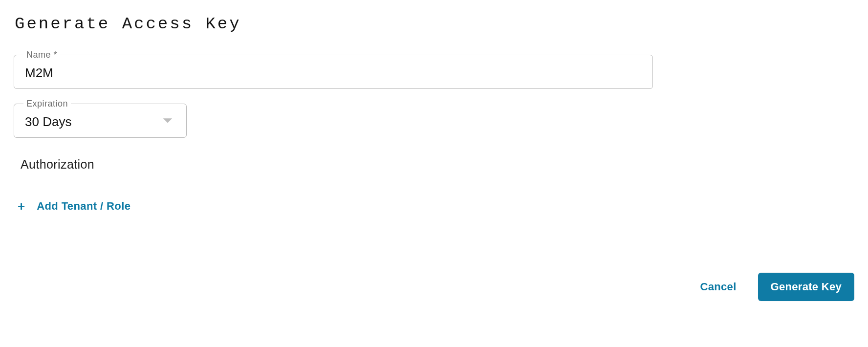  I want to click on authorization-heading: Authorization, so click(437, 164).